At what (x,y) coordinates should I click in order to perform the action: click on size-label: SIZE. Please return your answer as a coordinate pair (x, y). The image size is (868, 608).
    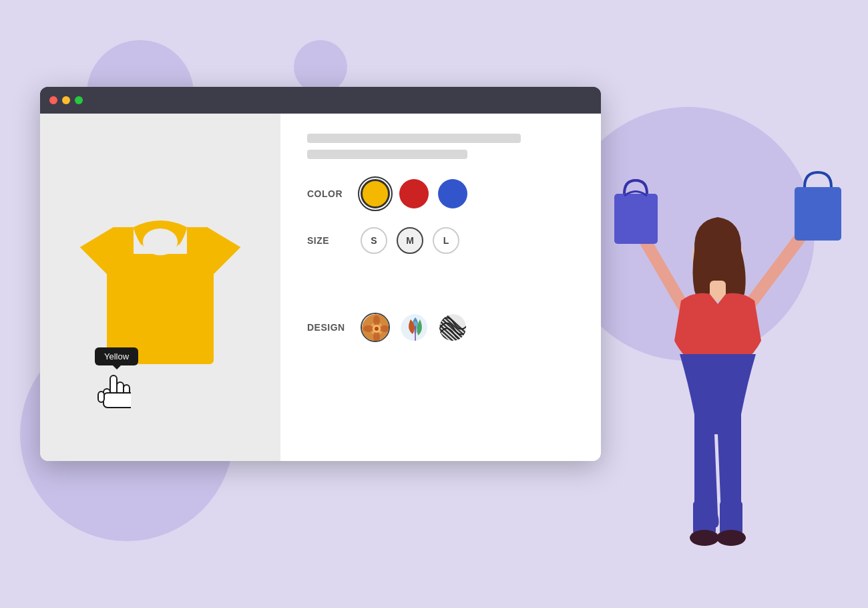
    Looking at the image, I should click on (334, 241).